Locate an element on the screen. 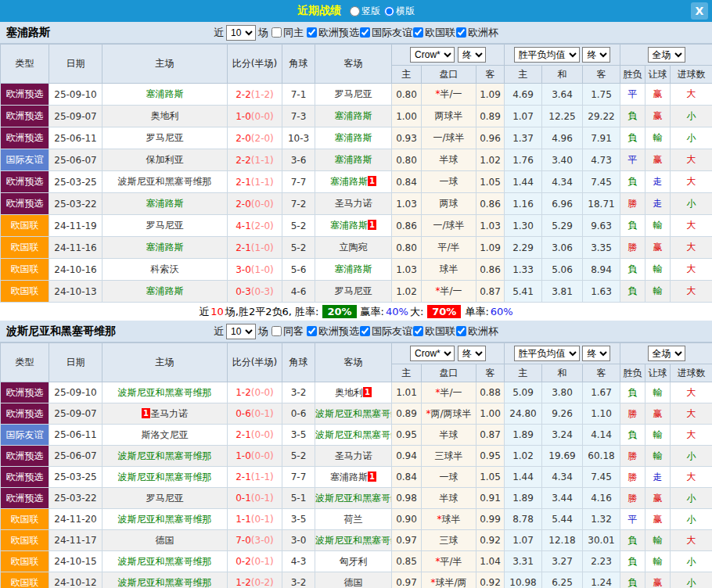  result-handicap: 走 is located at coordinates (658, 204).